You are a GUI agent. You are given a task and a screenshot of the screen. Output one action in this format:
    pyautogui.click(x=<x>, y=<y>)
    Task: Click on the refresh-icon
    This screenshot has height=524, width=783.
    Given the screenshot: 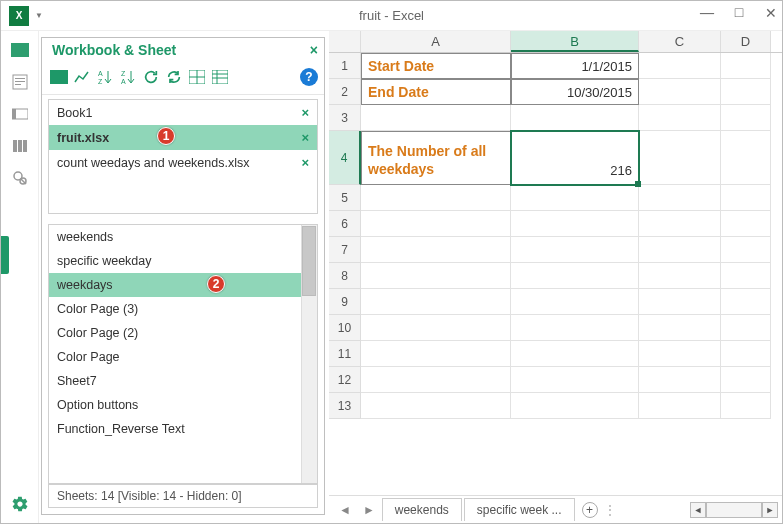 What is the action you would take?
    pyautogui.click(x=151, y=77)
    